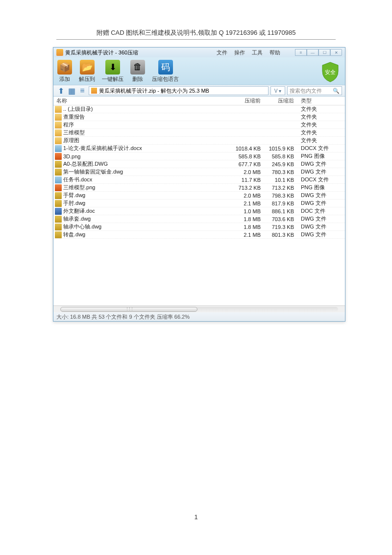  I want to click on file-size-after: 1015.9 KB, so click(281, 149).